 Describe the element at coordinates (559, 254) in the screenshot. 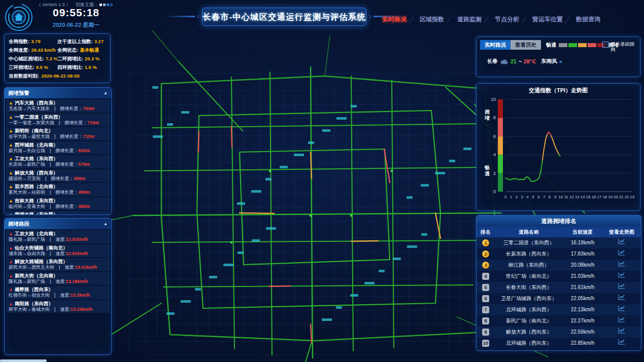

I see `table-row: 2长新东路（西向东）17.83km/h` at that location.